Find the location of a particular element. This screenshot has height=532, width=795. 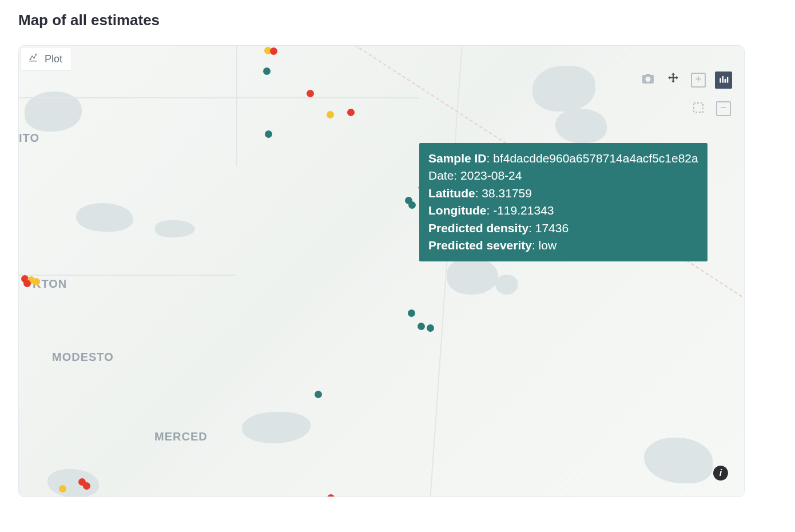

plot-dropdown: Plot is located at coordinates (46, 59).